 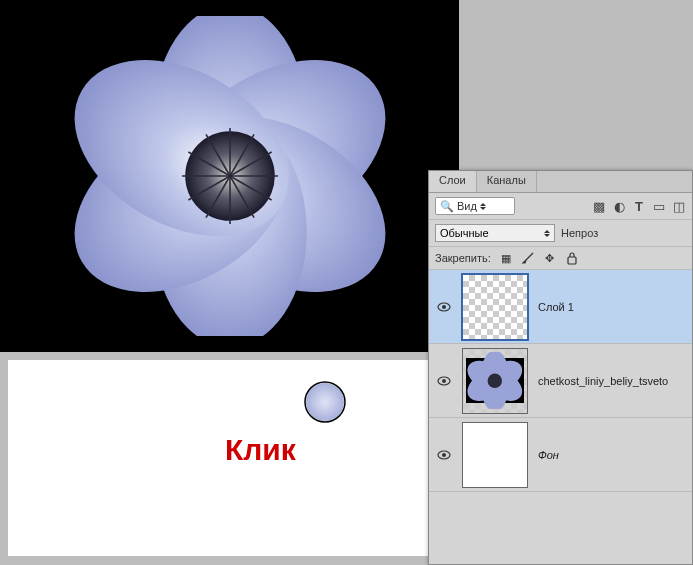 What do you see at coordinates (506, 258) in the screenshot?
I see `lock-pixels-icon: ▦` at bounding box center [506, 258].